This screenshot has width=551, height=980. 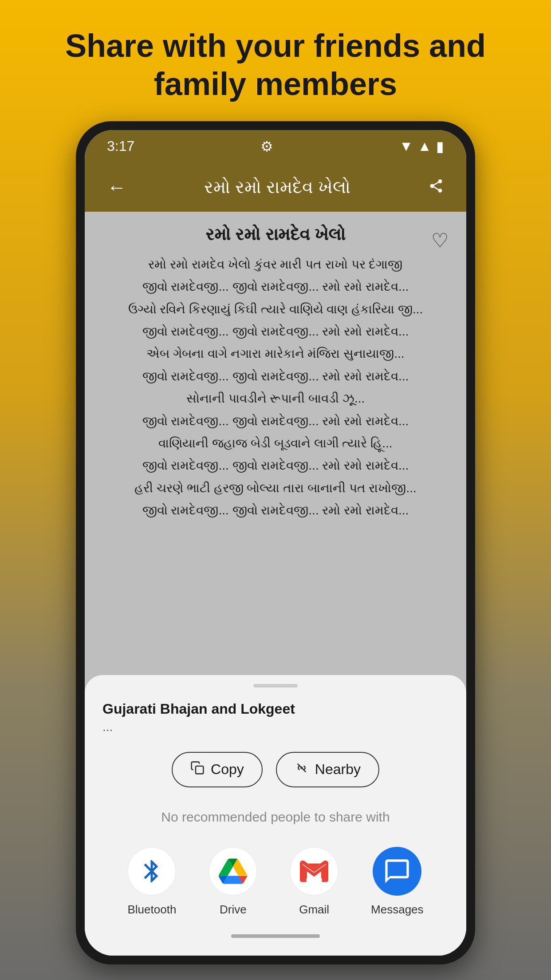 I want to click on status-bar: 3:17 ⚙ ▼ ▲ ▮, so click(x=276, y=146).